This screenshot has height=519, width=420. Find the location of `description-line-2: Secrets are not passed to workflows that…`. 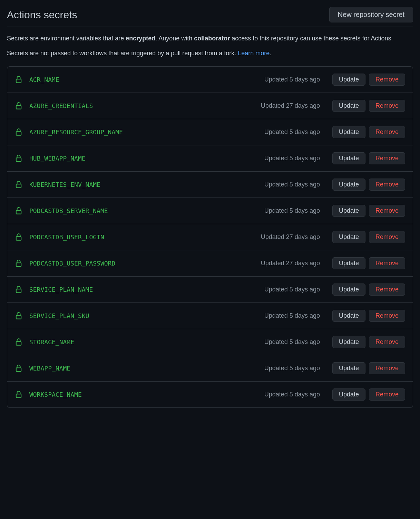

description-line-2: Secrets are not passed to workflows that… is located at coordinates (210, 53).